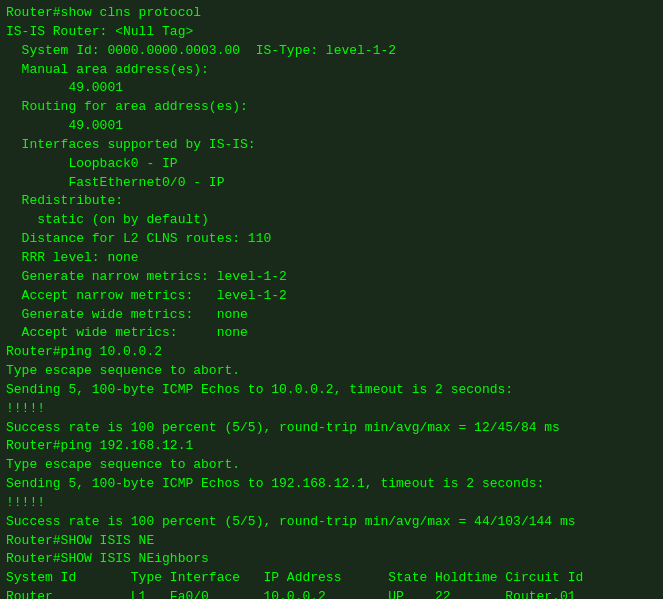 The image size is (663, 599). What do you see at coordinates (332, 560) in the screenshot?
I see `terminal-line: Router#SHOW ISIS NEighbors` at bounding box center [332, 560].